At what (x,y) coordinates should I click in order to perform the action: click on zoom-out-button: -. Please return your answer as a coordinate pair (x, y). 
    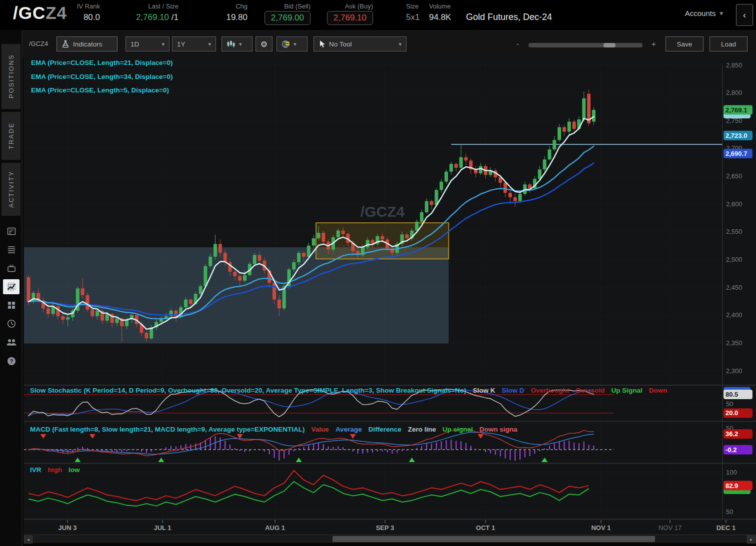
    Looking at the image, I should click on (518, 44).